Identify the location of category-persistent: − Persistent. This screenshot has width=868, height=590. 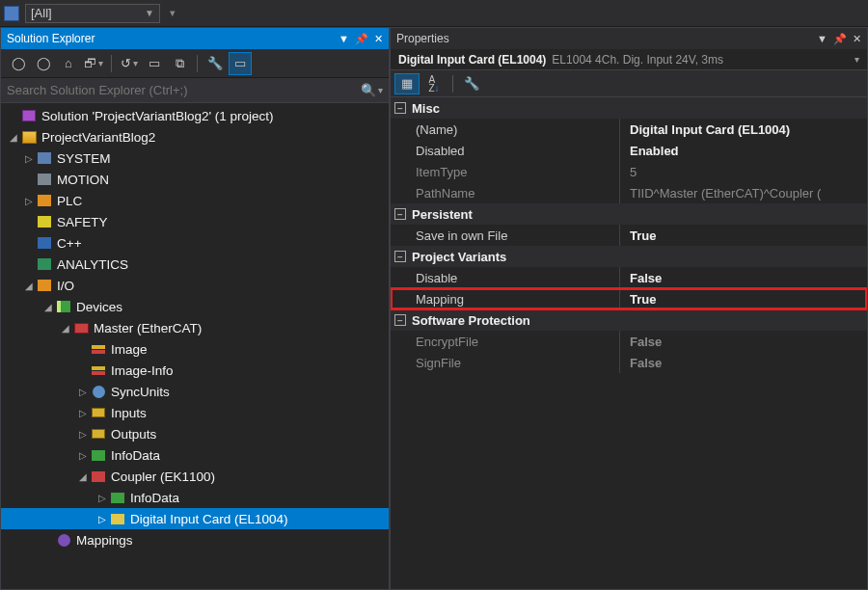
(629, 214).